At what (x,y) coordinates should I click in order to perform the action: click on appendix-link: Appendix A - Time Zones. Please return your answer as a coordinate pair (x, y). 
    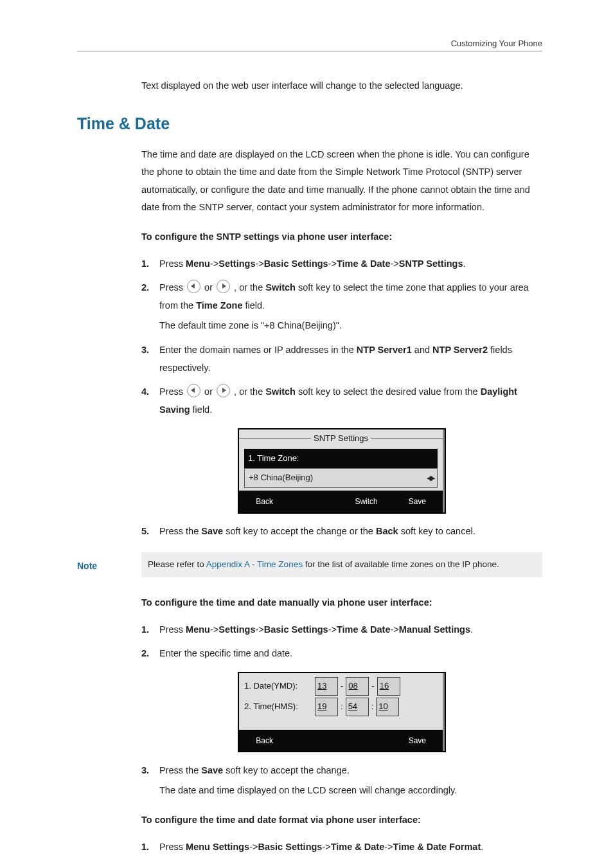
    Looking at the image, I should click on (254, 565).